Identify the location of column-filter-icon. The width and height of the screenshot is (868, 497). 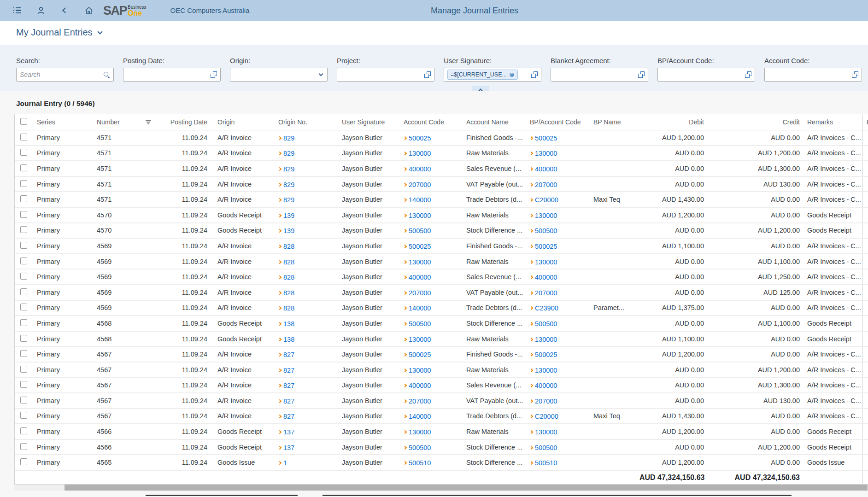
(148, 122).